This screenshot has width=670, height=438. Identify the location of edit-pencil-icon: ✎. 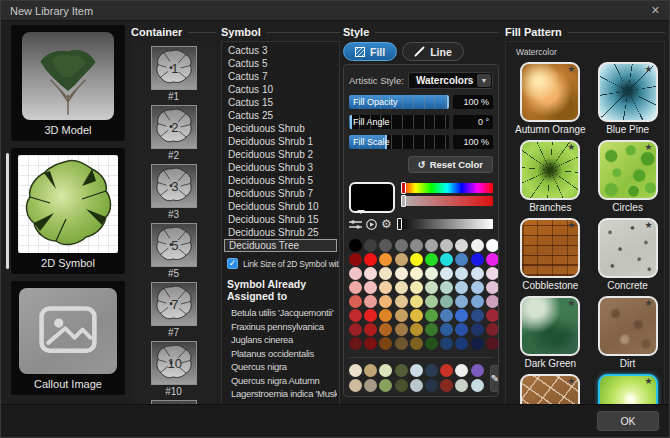
(494, 378).